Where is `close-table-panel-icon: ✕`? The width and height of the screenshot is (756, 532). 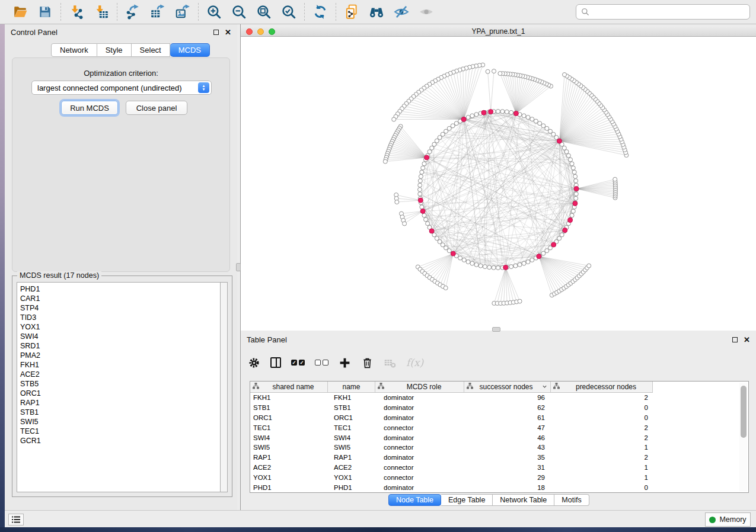 close-table-panel-icon: ✕ is located at coordinates (747, 340).